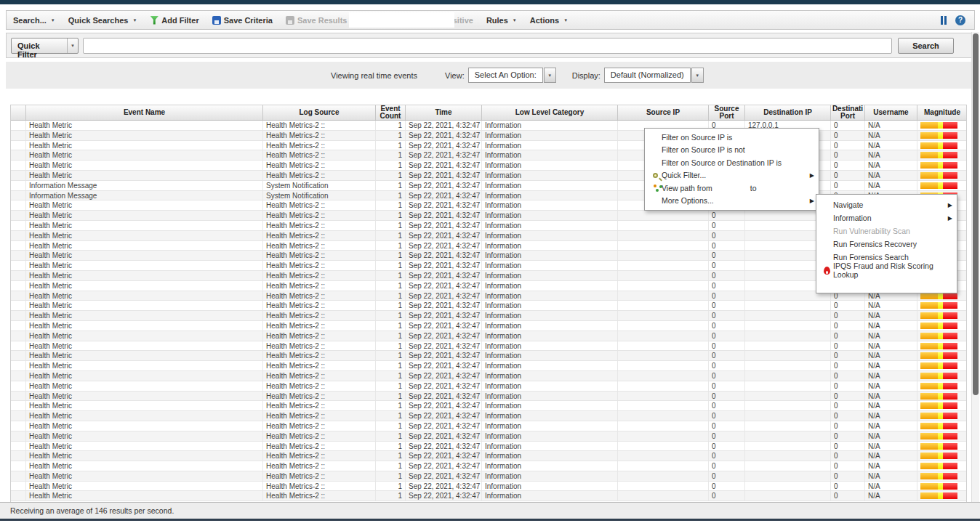  Describe the element at coordinates (848, 113) in the screenshot. I see `column-header-destinati-port: Destinati Port` at that location.